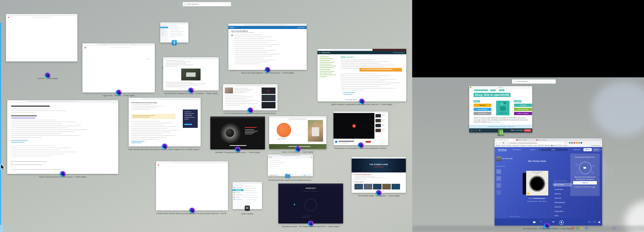  I want to click on bookmark-item: Comcast, so click(554, 146).